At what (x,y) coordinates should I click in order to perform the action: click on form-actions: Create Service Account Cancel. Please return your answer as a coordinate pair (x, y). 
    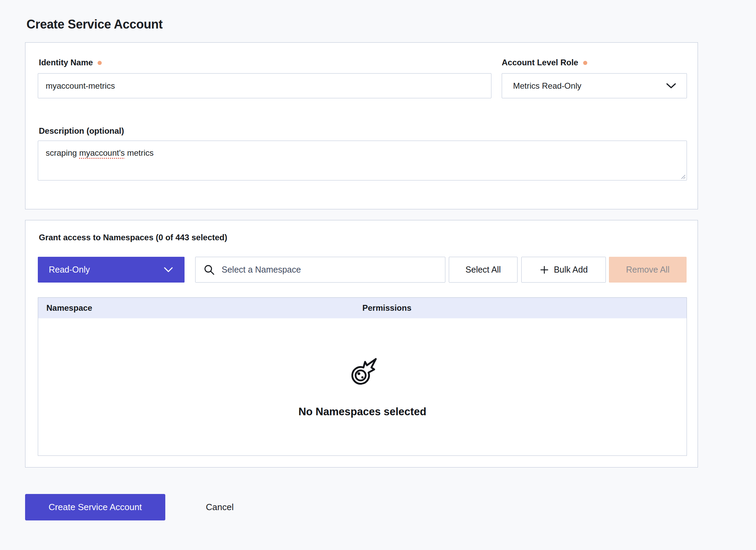
    Looking at the image, I should click on (131, 507).